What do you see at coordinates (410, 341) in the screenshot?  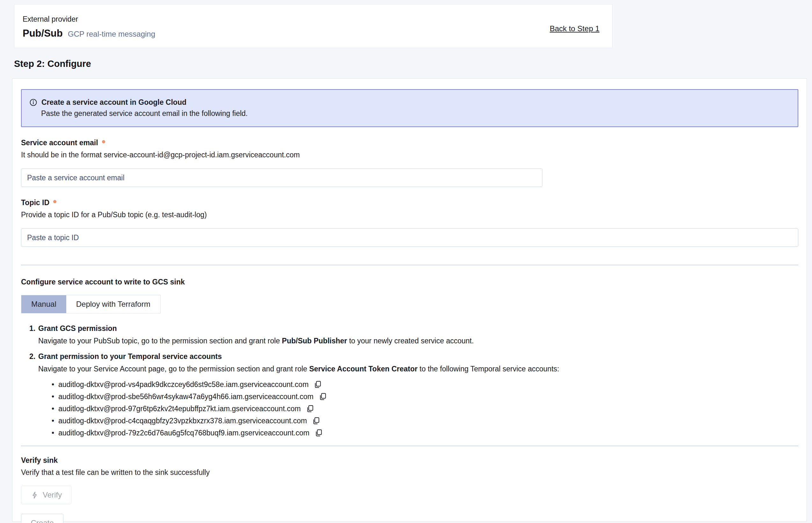 I see `step-1-text-after: to your newly created service account.` at bounding box center [410, 341].